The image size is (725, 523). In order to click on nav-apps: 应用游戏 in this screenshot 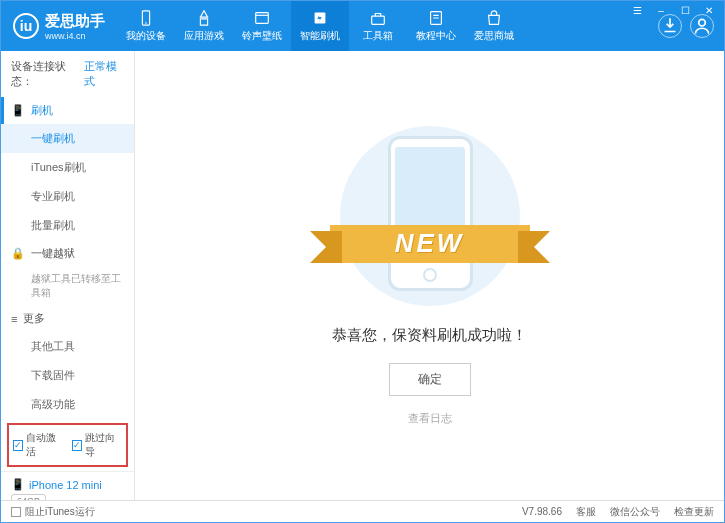, I will do `click(204, 26)`.